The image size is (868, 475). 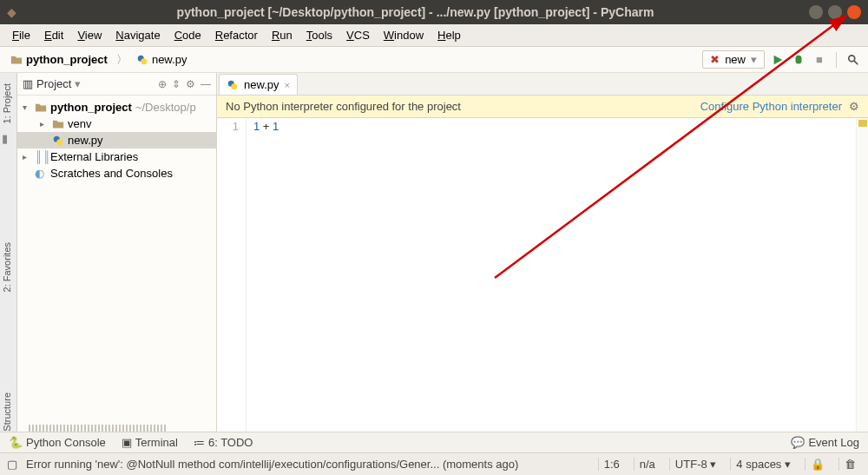 What do you see at coordinates (41, 156) in the screenshot?
I see `library-icon: ║║` at bounding box center [41, 156].